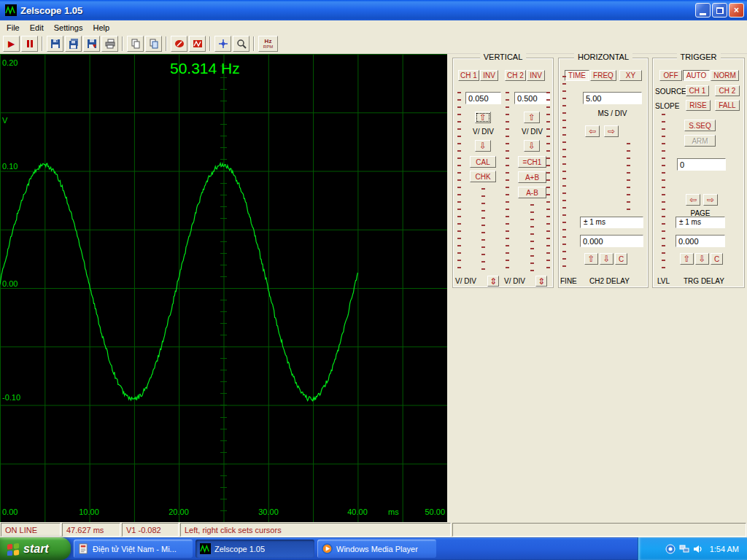 This screenshot has height=560, width=747. Describe the element at coordinates (12, 44) in the screenshot. I see `run-button: ▶` at that location.